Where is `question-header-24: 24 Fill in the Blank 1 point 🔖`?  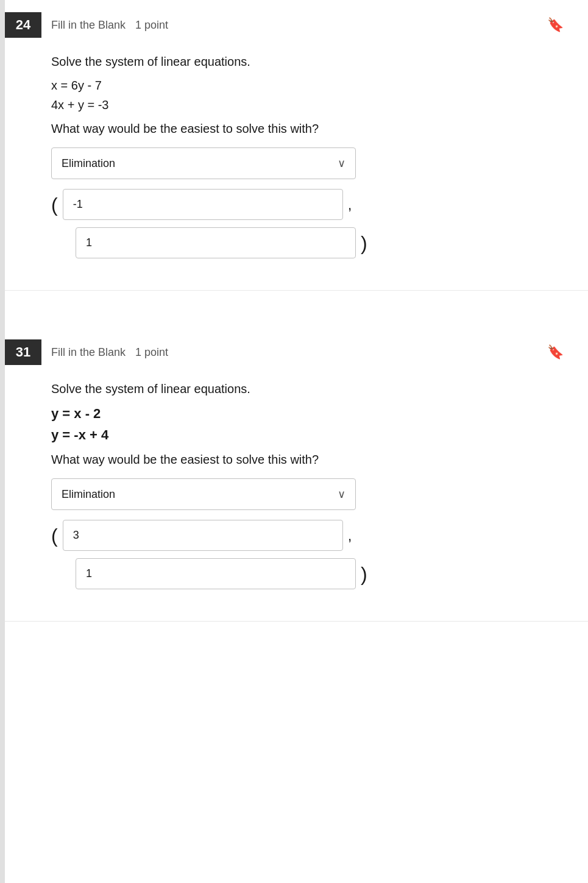
question-header-24: 24 Fill in the Blank 1 point 🔖 is located at coordinates (284, 25).